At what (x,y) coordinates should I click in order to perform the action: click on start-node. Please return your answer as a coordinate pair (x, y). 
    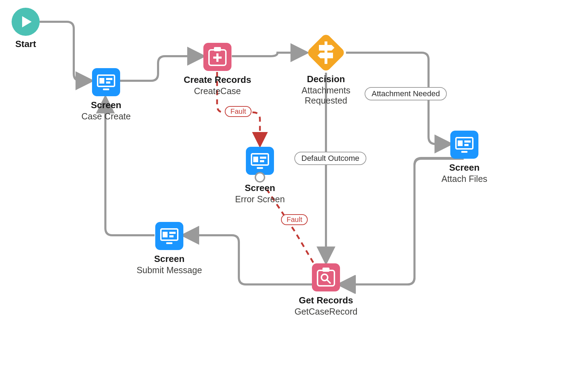
    Looking at the image, I should click on (26, 22).